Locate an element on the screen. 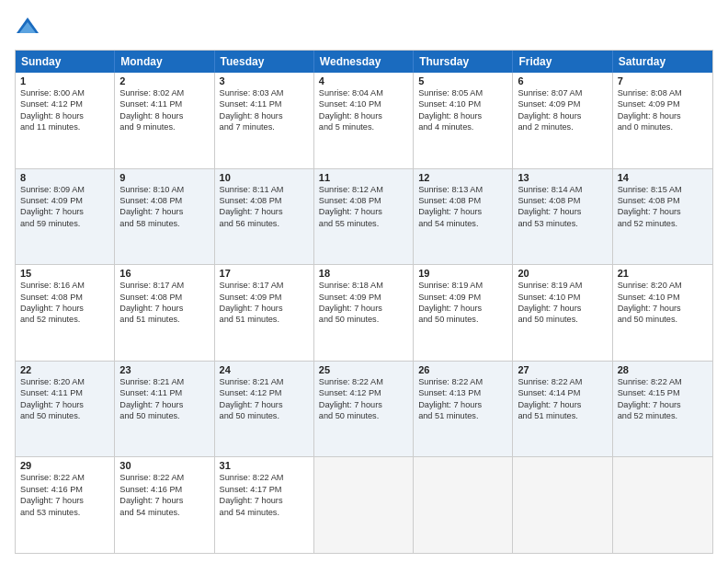 Image resolution: width=728 pixels, height=563 pixels. day-cell-25: 25Sunrise: 8:22 AMSunset: 4:12 PMDayligh… is located at coordinates (364, 409).